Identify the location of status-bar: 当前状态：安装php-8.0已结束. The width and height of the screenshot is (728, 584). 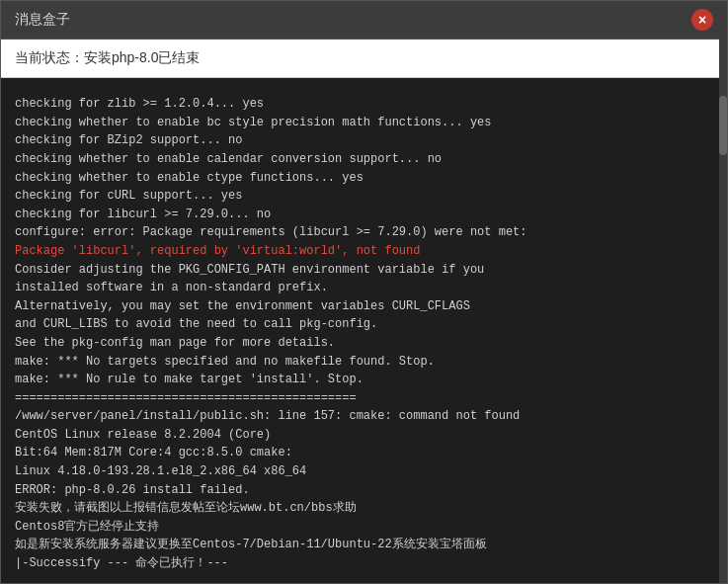
(364, 59).